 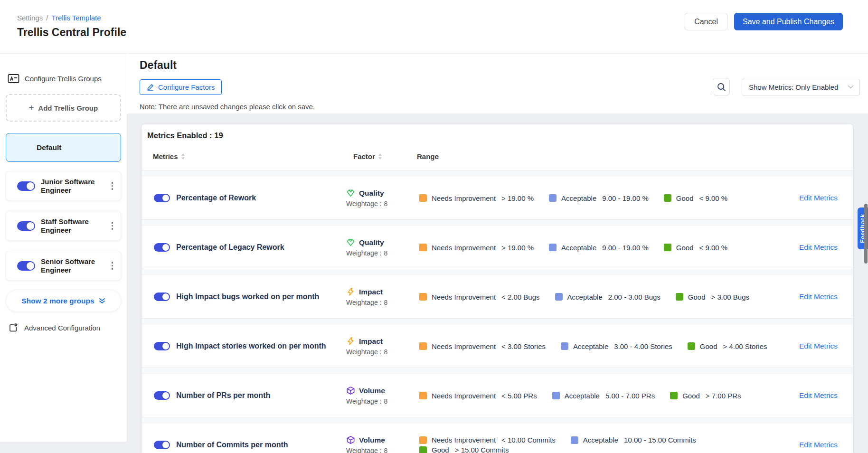 I want to click on double-chevron-down-icon, so click(x=102, y=301).